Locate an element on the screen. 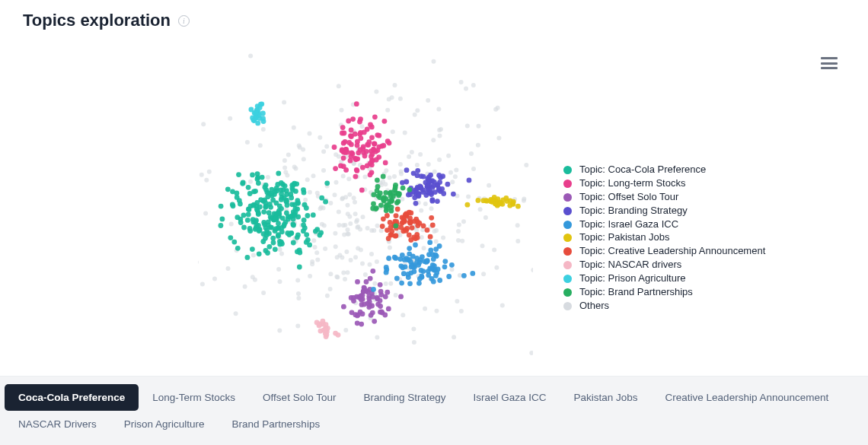 This screenshot has height=445, width=868. legend-item-long_term_stocks: Topic: Long-term Stocks is located at coordinates (664, 184).